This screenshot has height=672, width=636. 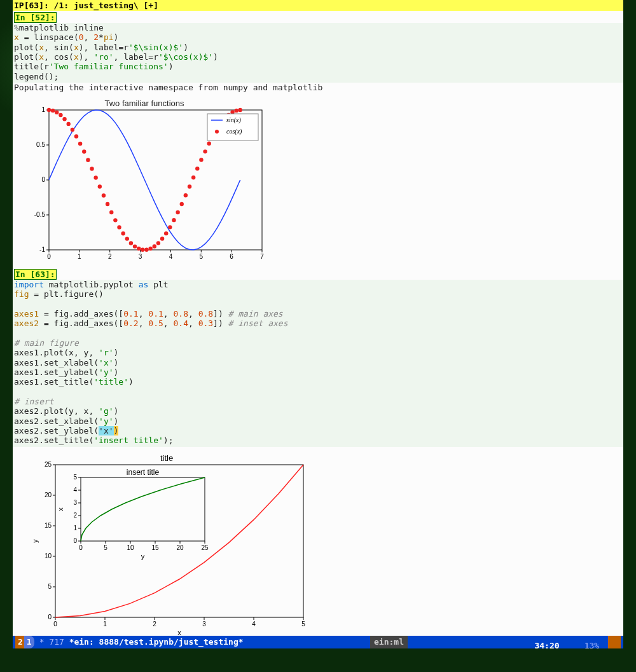 What do you see at coordinates (56, 642) in the screenshot?
I see `ml-size: 717` at bounding box center [56, 642].